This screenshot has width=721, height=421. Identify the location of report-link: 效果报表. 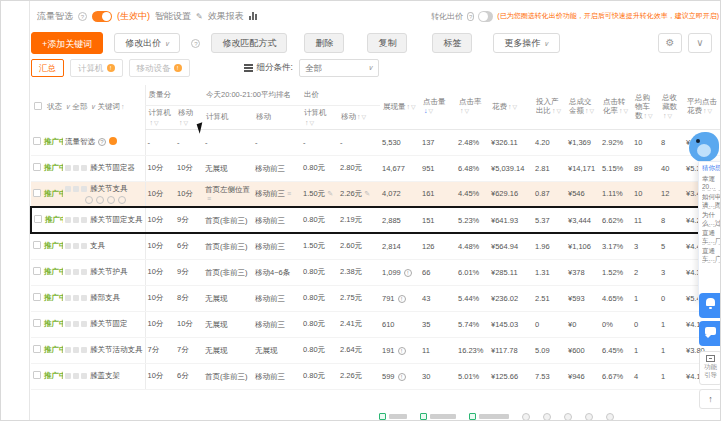
(226, 16).